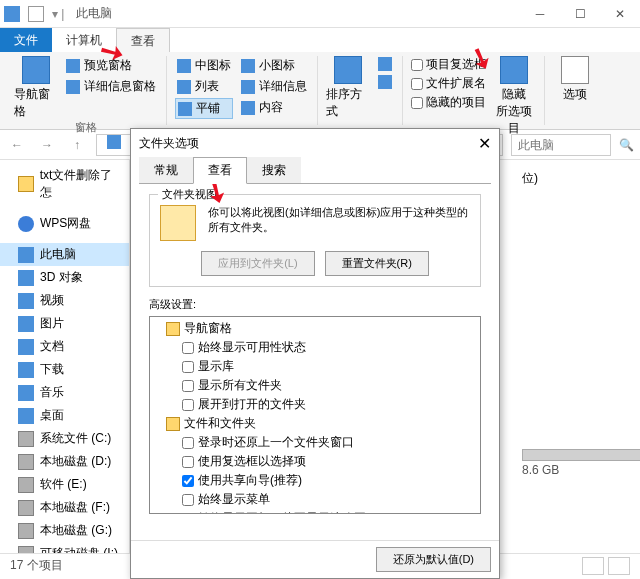  Describe the element at coordinates (315, 328) in the screenshot. I see `tree-folder: 导航窗格` at that location.